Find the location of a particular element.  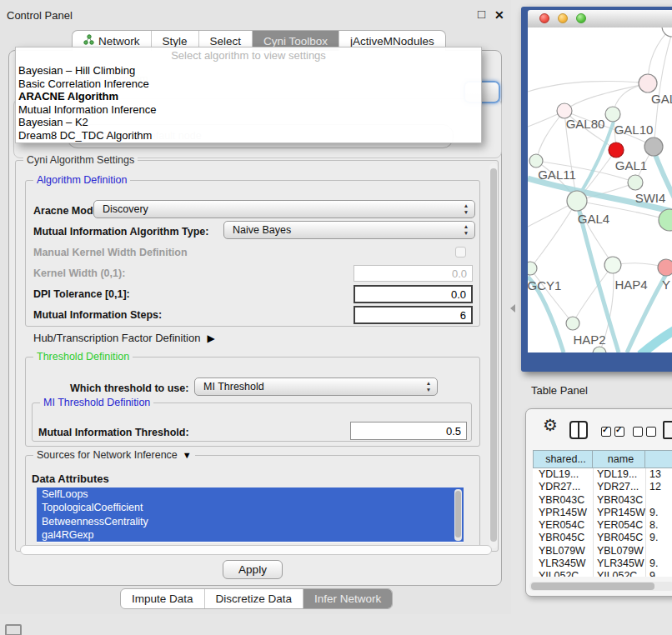

node-green-right is located at coordinates (665, 220).